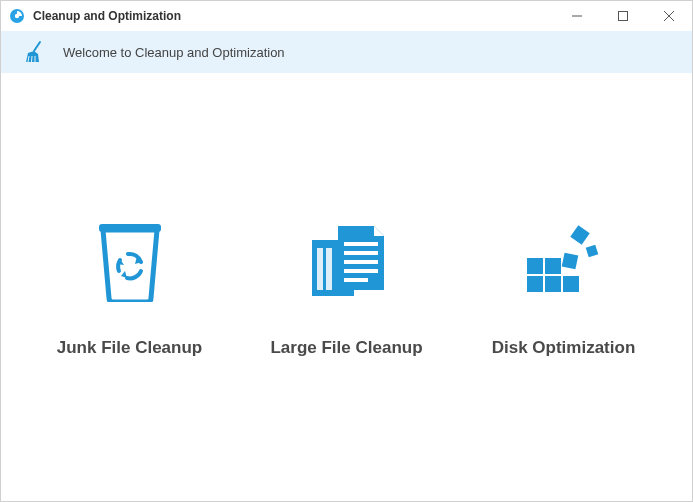  Describe the element at coordinates (17, 16) in the screenshot. I see `app-icon` at that location.